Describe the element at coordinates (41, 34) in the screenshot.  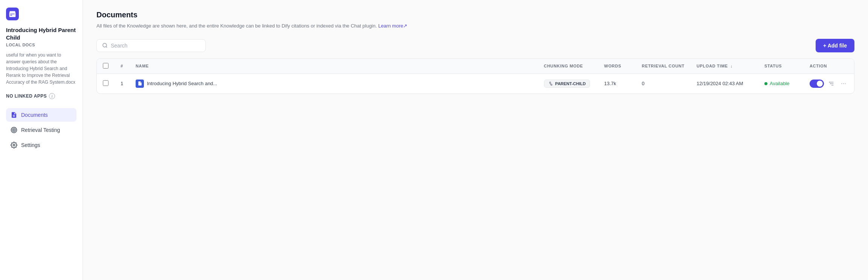
I see `knowledge-title: Introducing Hybrid Parent Child` at that location.